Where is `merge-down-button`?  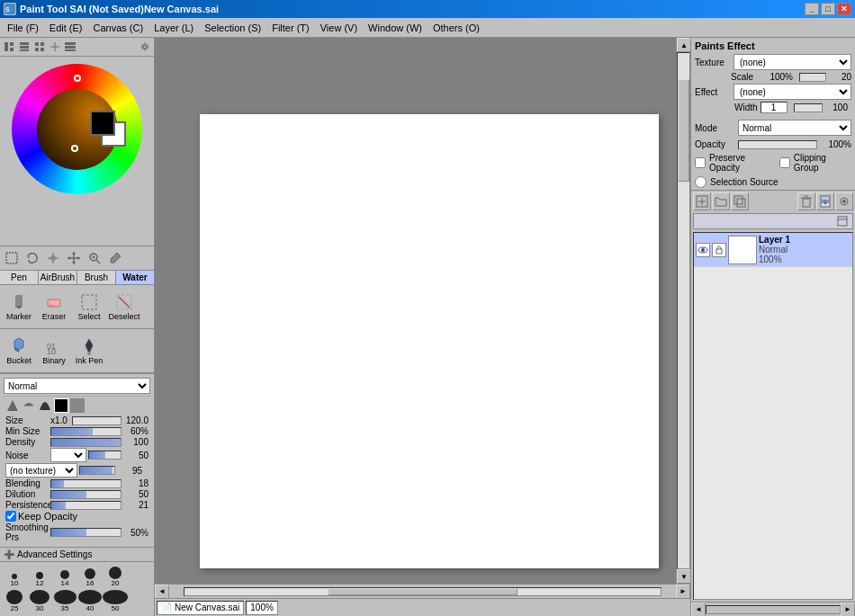 merge-down-button is located at coordinates (825, 201).